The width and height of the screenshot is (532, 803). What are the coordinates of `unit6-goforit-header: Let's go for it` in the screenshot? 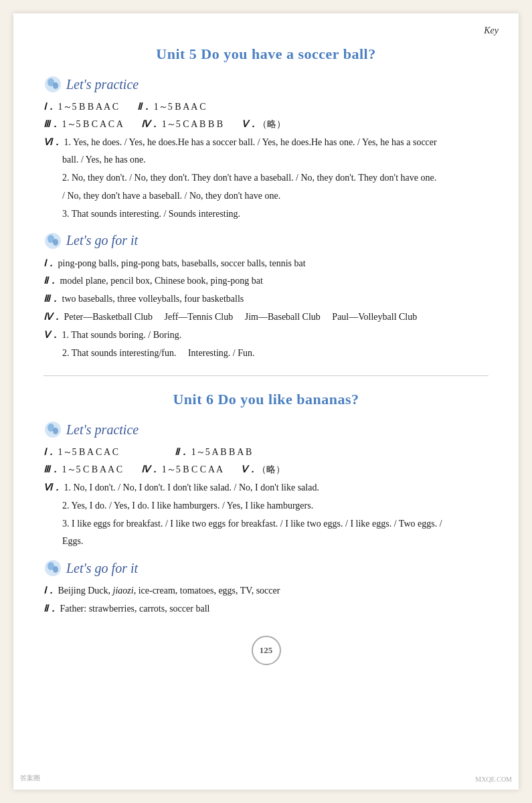 It's located at (266, 568).